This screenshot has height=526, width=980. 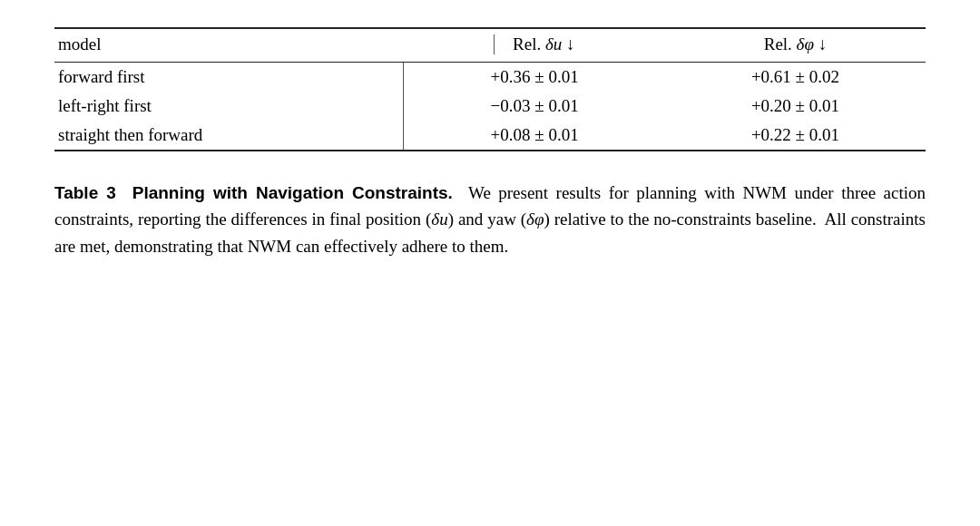 I want to click on table-row: straight then forward +0.08 ± 0.01 +0.22…, so click(x=490, y=136).